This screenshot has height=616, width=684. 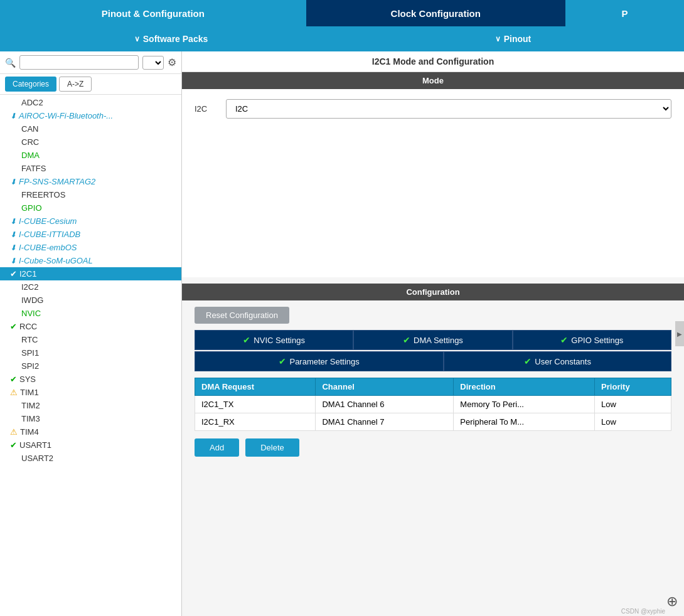 I want to click on tab-user-constants: ✔ User Constants, so click(x=557, y=361).